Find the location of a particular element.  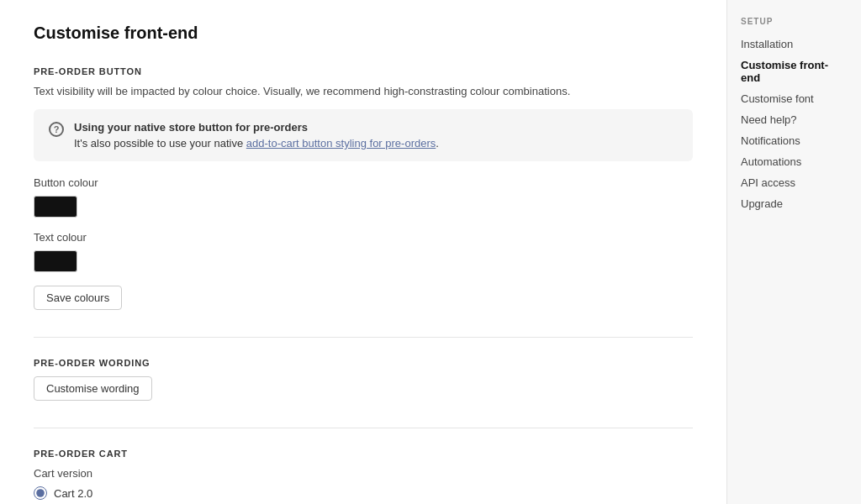

customise-wording-button: Customise wording is located at coordinates (92, 388).